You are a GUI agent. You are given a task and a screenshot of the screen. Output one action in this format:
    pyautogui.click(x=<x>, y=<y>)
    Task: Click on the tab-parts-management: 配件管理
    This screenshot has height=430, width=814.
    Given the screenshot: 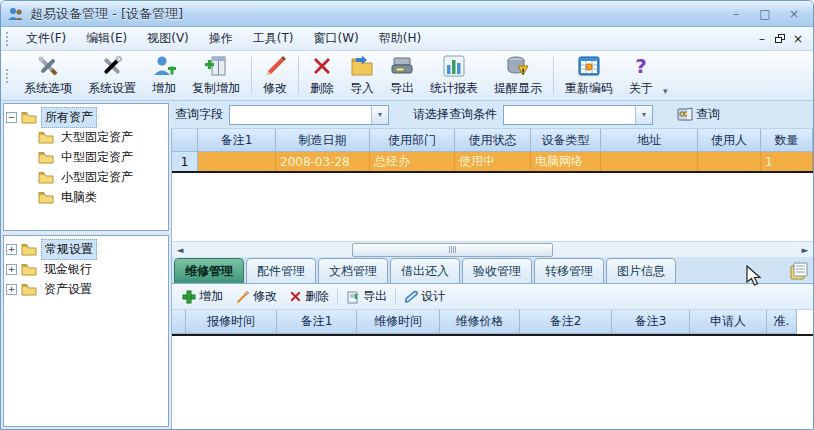 What is the action you would take?
    pyautogui.click(x=281, y=270)
    